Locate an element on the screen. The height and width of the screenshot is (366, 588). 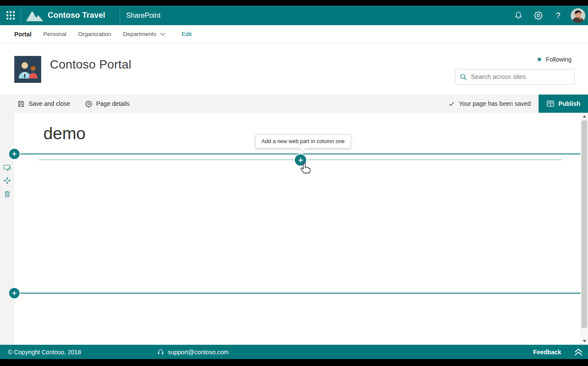
mountains-logo-icon is located at coordinates (35, 16).